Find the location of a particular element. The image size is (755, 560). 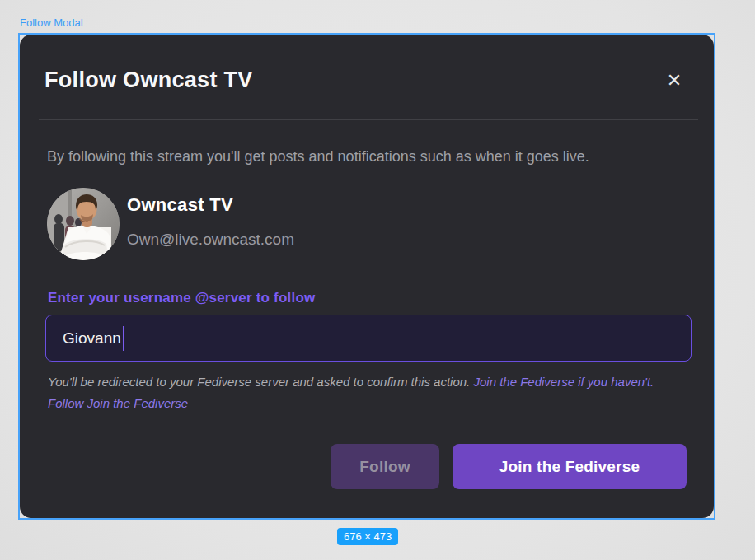

helper-text-plain: You'll be redirected to your Fediverse s… is located at coordinates (260, 382).